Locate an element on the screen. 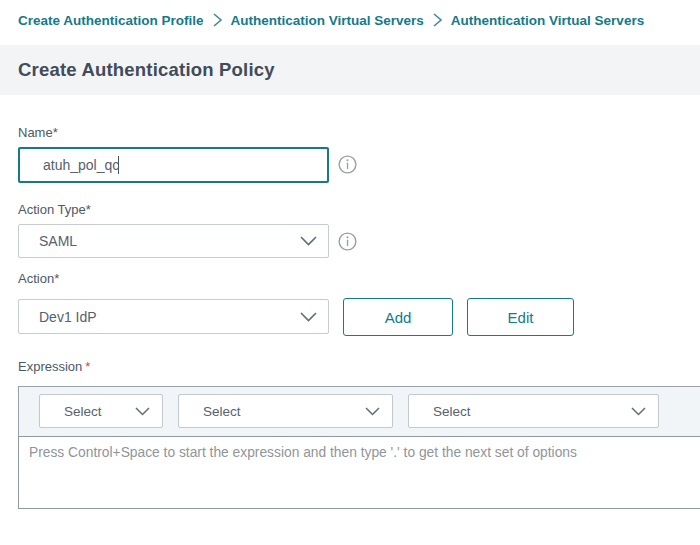 Image resolution: width=700 pixels, height=545 pixels. name-input is located at coordinates (174, 165).